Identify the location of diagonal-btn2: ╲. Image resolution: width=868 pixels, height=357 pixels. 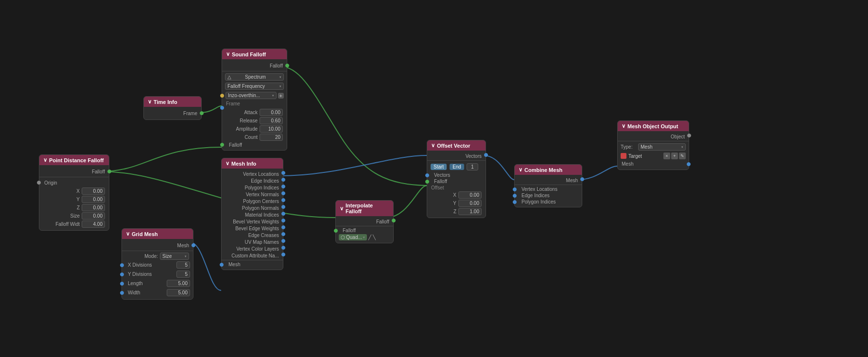
(374, 237).